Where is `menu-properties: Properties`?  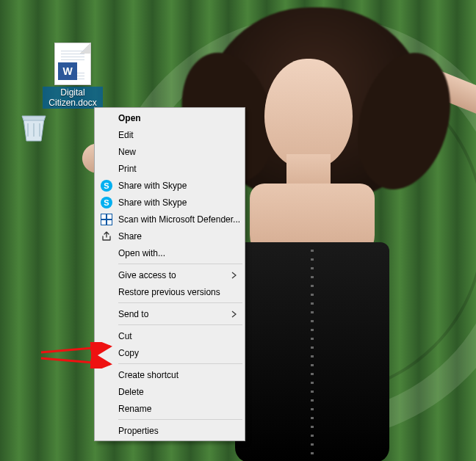
menu-properties: Properties is located at coordinates (170, 430).